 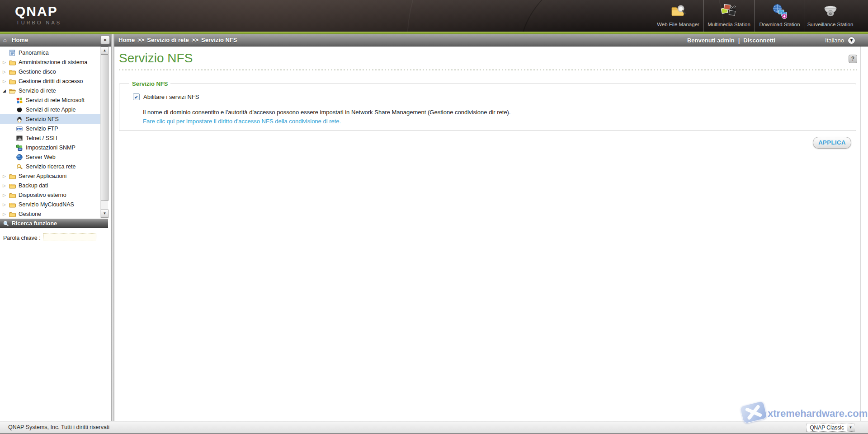 What do you see at coordinates (53, 62) in the screenshot?
I see `sidebar-item-label: Amministrazione di sistema` at bounding box center [53, 62].